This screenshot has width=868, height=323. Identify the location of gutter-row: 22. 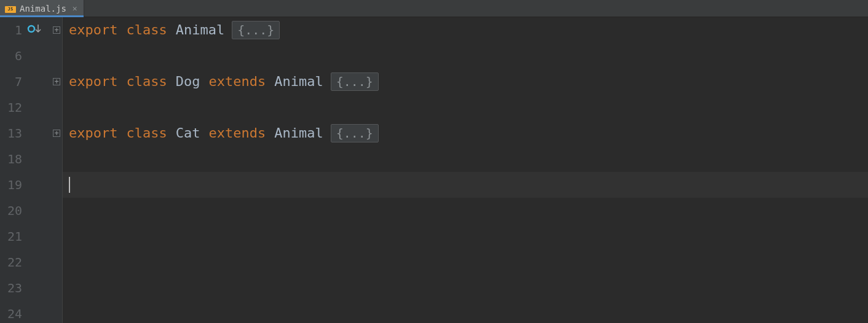
(31, 262).